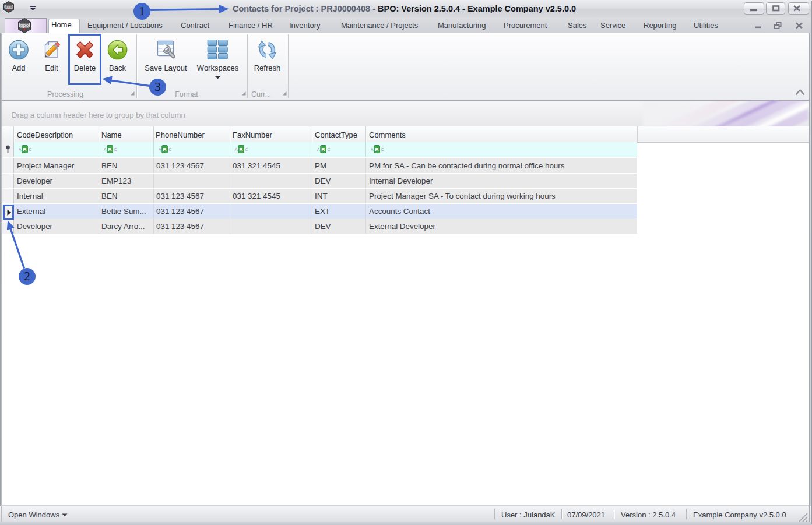  Describe the element at coordinates (24, 150) in the screenshot. I see `svg-text: B` at that location.